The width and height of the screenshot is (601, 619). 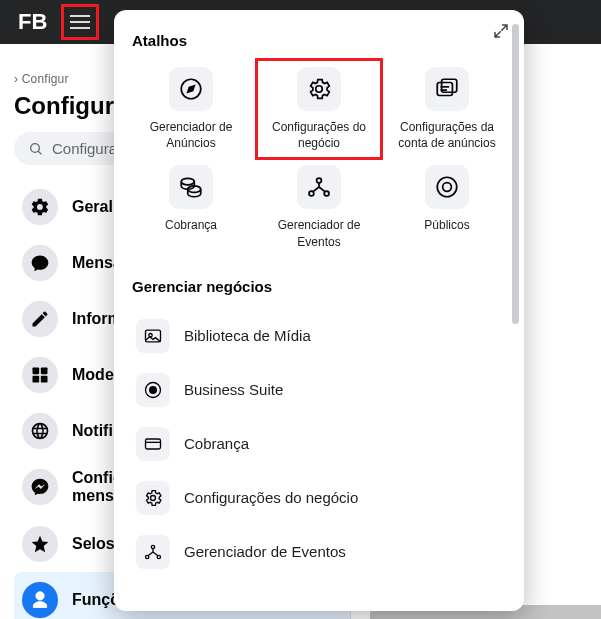 What do you see at coordinates (153, 336) in the screenshot?
I see `media-icon` at bounding box center [153, 336].